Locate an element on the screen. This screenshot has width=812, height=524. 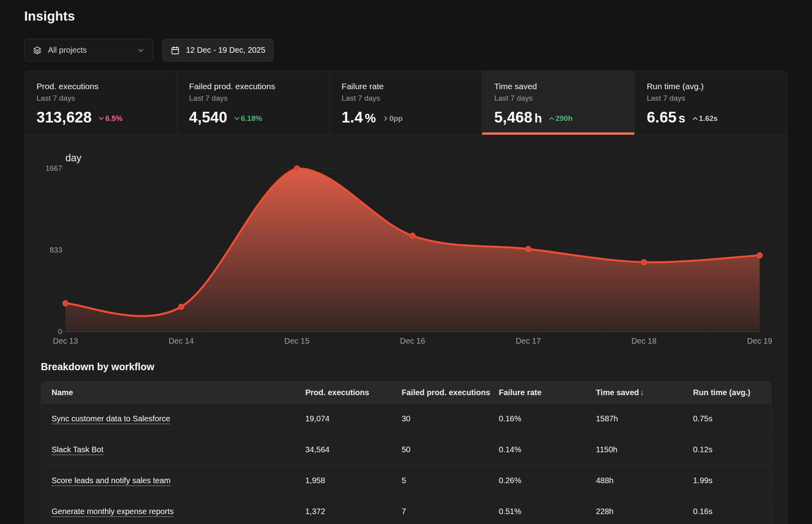
workflow-link: Sync customer data to Salesforce is located at coordinates (111, 419).